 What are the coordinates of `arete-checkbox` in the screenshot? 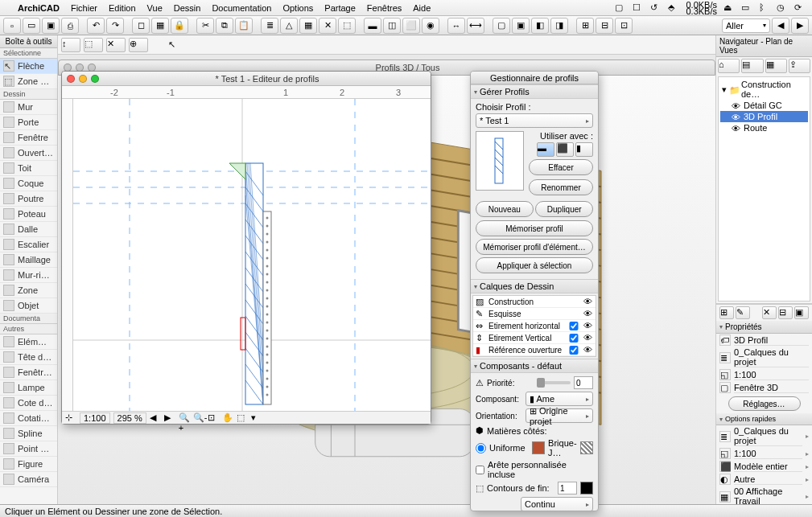 It's located at (480, 470).